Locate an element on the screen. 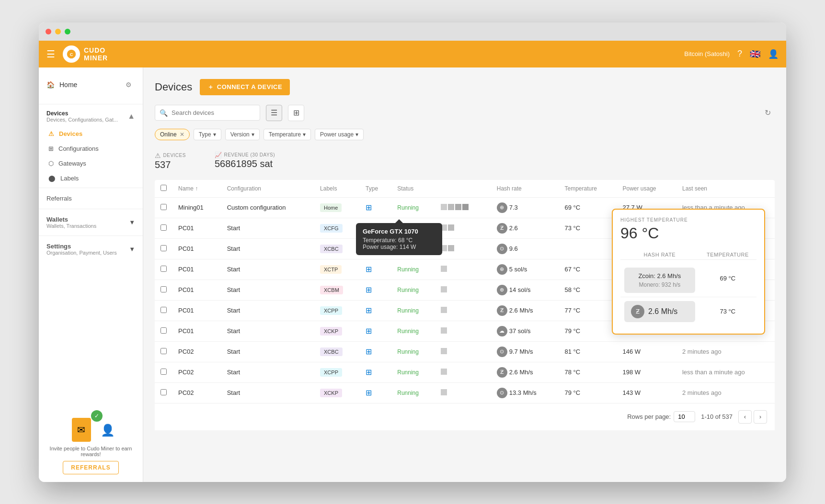 The image size is (825, 504). row-hashrate: ☁37 sol/s is located at coordinates (525, 331).